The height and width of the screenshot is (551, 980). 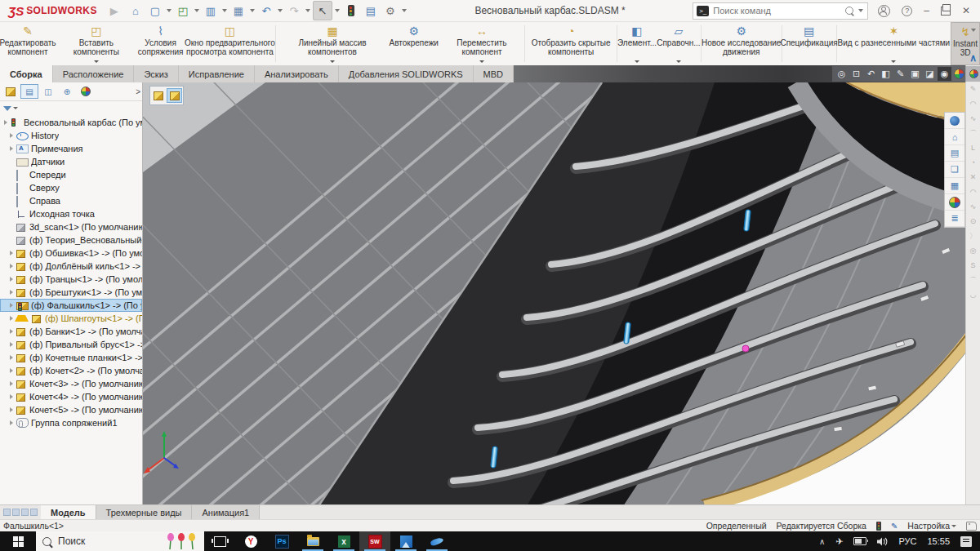 I want to click on redo-dropdown-icon, so click(x=308, y=11).